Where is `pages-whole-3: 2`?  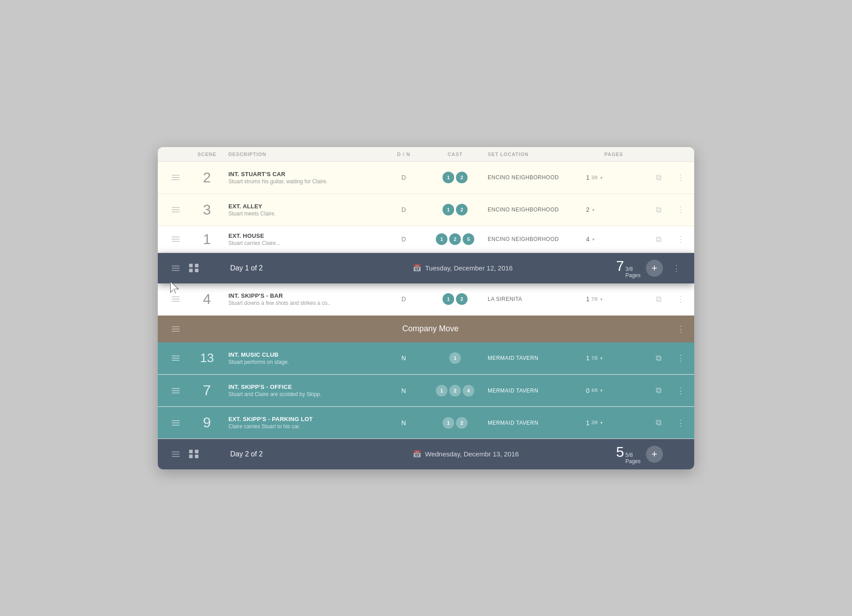 pages-whole-3: 2 is located at coordinates (588, 210).